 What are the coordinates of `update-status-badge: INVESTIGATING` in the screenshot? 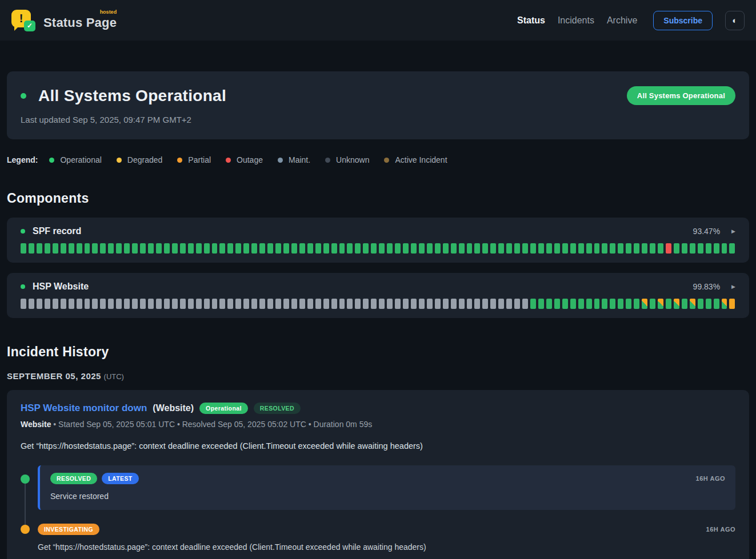 It's located at (69, 529).